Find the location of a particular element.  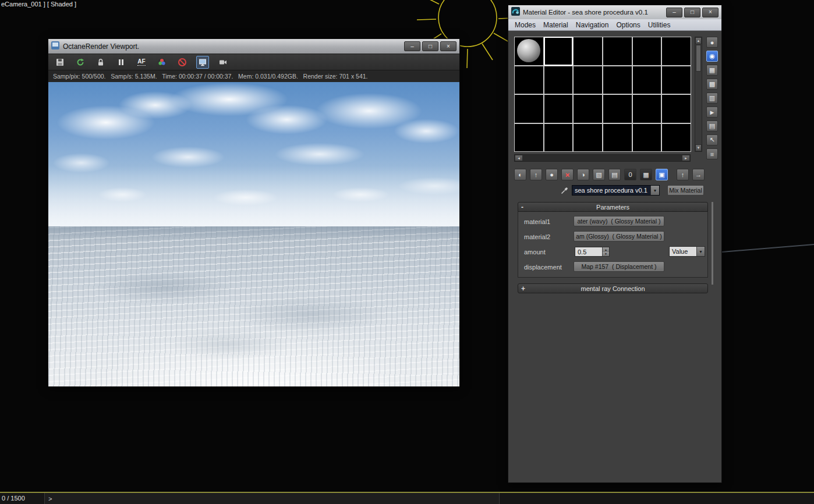

horizontal-scroll-track is located at coordinates (602, 158).